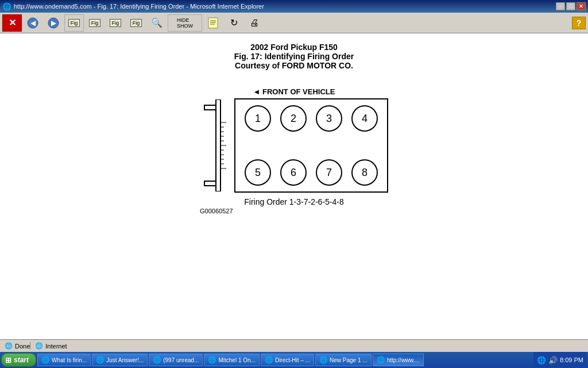  What do you see at coordinates (9, 346) in the screenshot?
I see `status-icon: 🌐` at bounding box center [9, 346].